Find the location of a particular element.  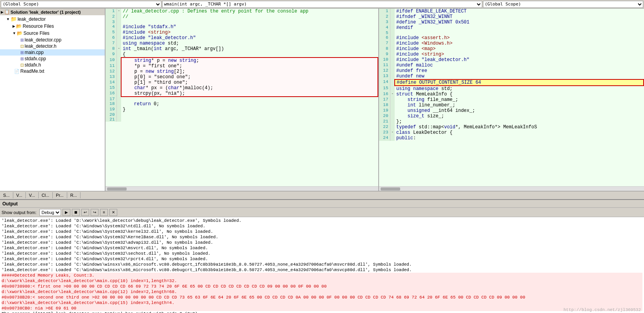

readme-icon: 📄 is located at coordinates (17, 71).